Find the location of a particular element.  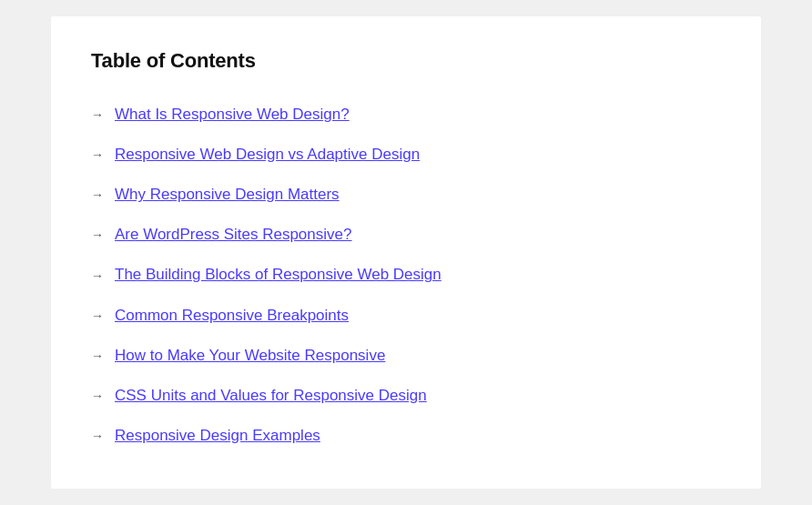

toc-item: →The Building Blocks of Responsive Web D… is located at coordinates (406, 275).